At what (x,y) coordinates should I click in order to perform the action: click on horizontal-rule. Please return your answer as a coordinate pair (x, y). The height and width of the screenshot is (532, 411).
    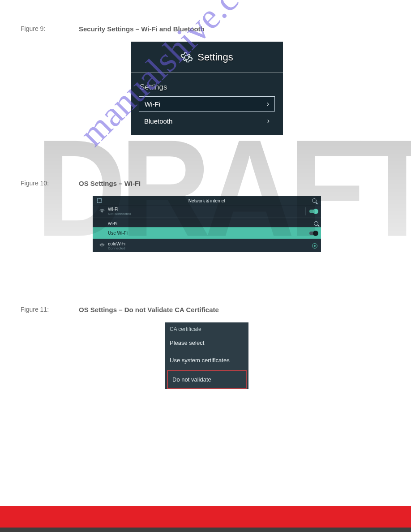
    Looking at the image, I should click on (207, 410).